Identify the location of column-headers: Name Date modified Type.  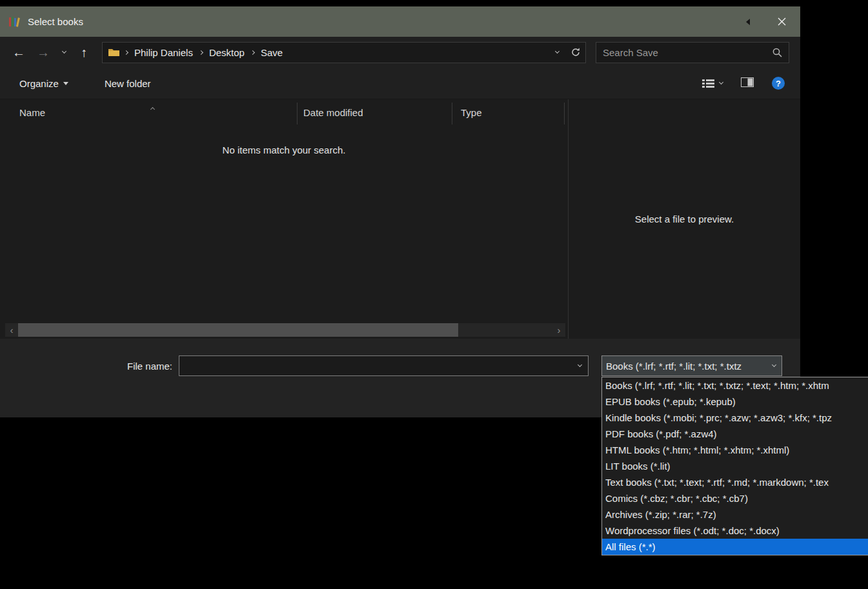
(284, 114).